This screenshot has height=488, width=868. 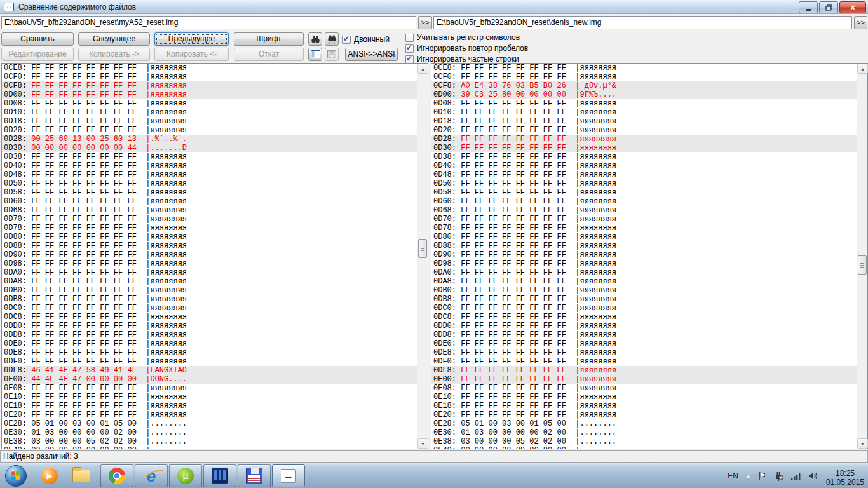 I want to click on ignore-frequent-lines-label: Игнорировать частые строки, so click(x=468, y=59).